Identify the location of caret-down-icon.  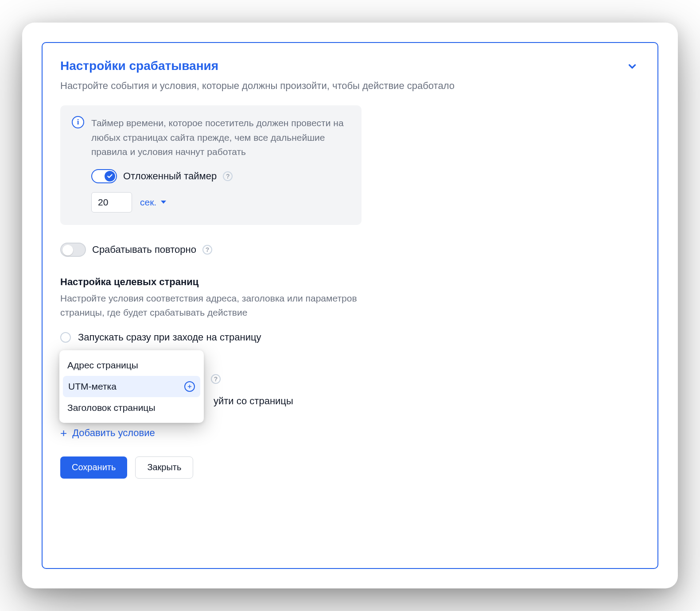
(163, 202).